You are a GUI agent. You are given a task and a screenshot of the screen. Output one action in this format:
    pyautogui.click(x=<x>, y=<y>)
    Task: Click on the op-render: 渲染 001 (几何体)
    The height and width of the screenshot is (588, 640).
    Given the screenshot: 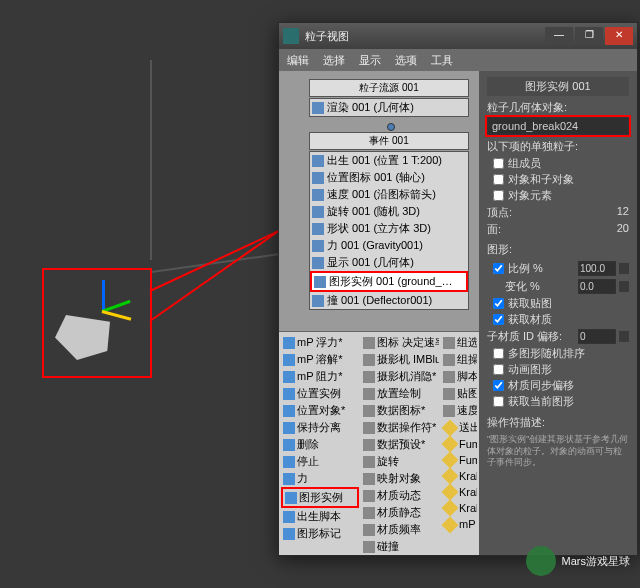 What is the action you would take?
    pyautogui.click(x=370, y=108)
    